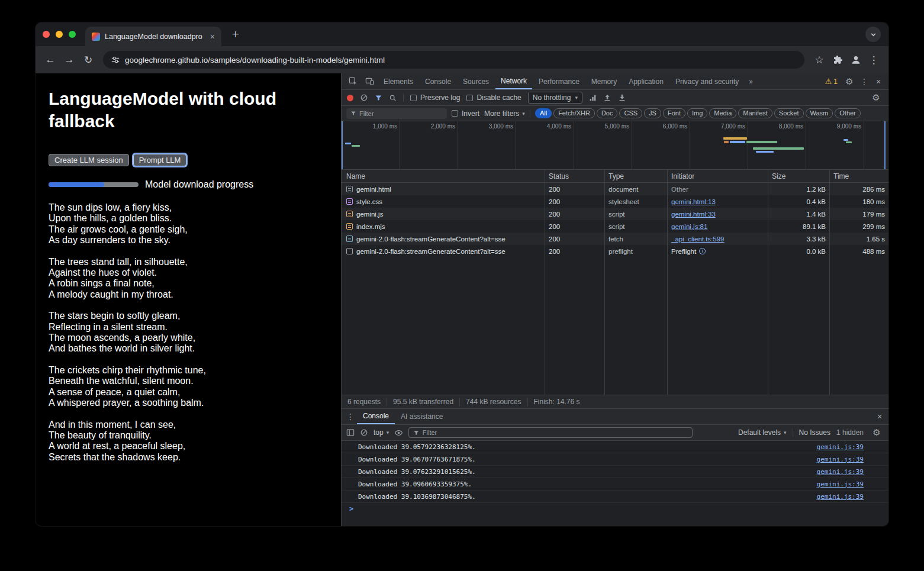 The height and width of the screenshot is (571, 924). What do you see at coordinates (615, 201) in the screenshot?
I see `request-row-style-css: style.css 200 stylesheet gemini.html:13 …` at bounding box center [615, 201].